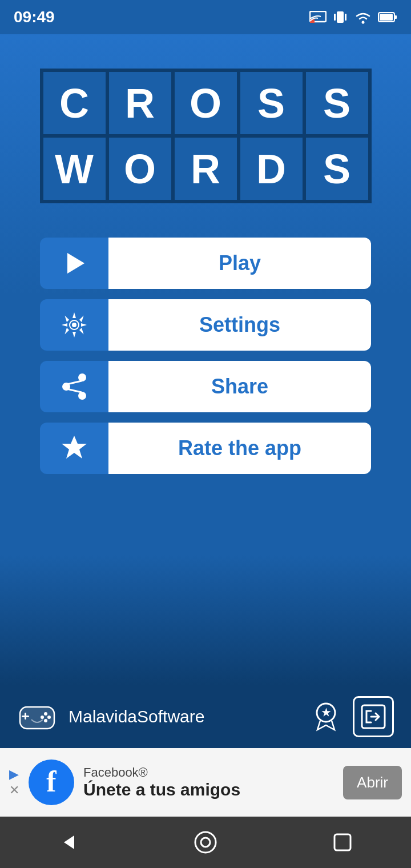  What do you see at coordinates (353, 17) in the screenshot?
I see `status-icons` at bounding box center [353, 17].